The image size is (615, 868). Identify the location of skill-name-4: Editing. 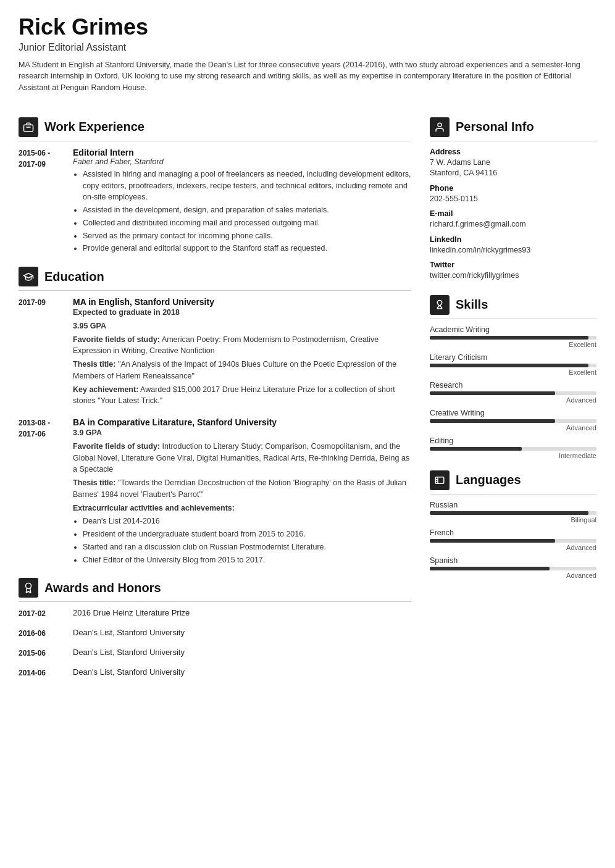
(513, 441).